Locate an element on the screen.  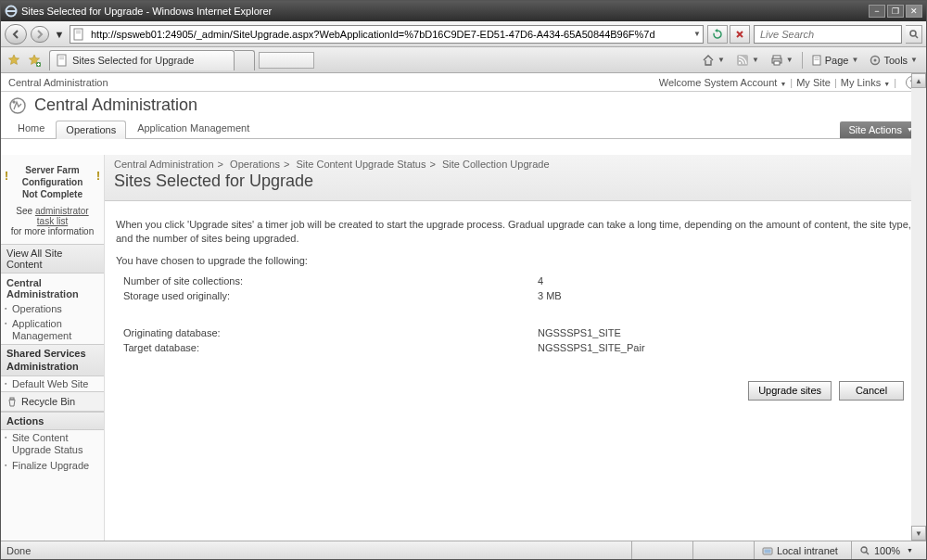
kv-value: NGSSSPS1_SITE_Pair is located at coordinates (725, 348).